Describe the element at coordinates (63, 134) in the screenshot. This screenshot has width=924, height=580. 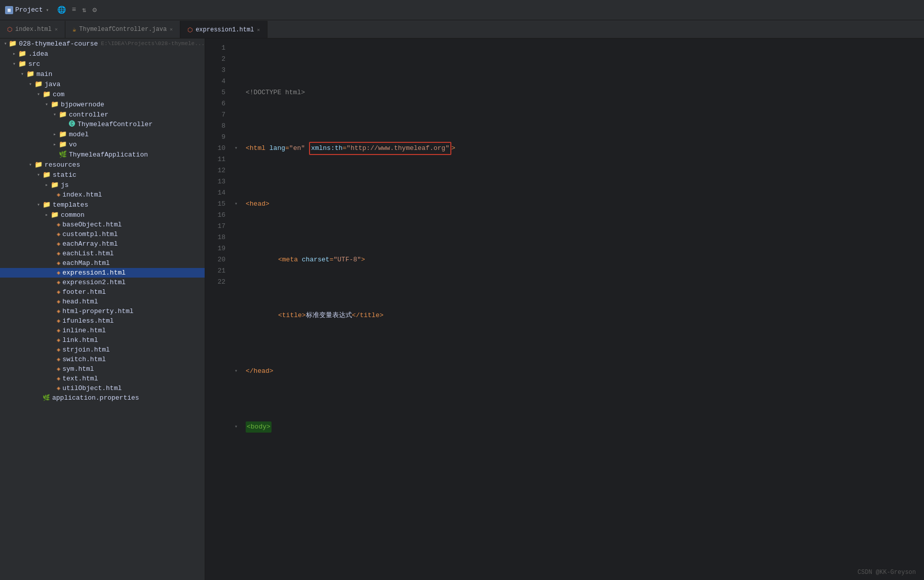
I see `model-folder-icon: 📁` at that location.